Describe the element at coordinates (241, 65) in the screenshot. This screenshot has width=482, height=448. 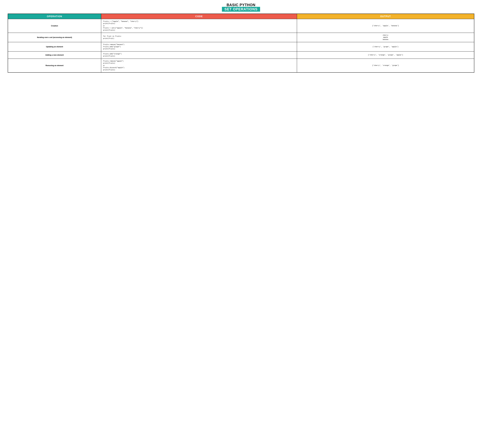
I see `table-row: Removing an element fruits.remove("apple…` at that location.